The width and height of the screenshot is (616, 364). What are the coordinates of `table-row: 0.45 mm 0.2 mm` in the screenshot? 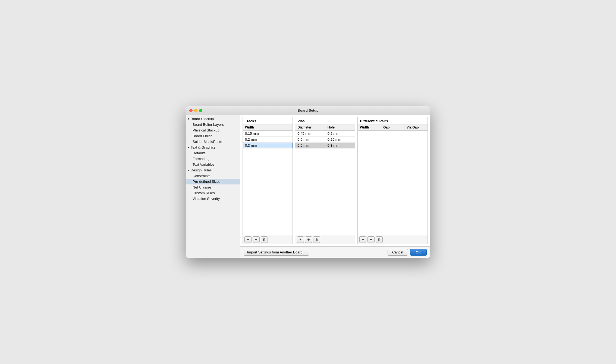 It's located at (325, 134).